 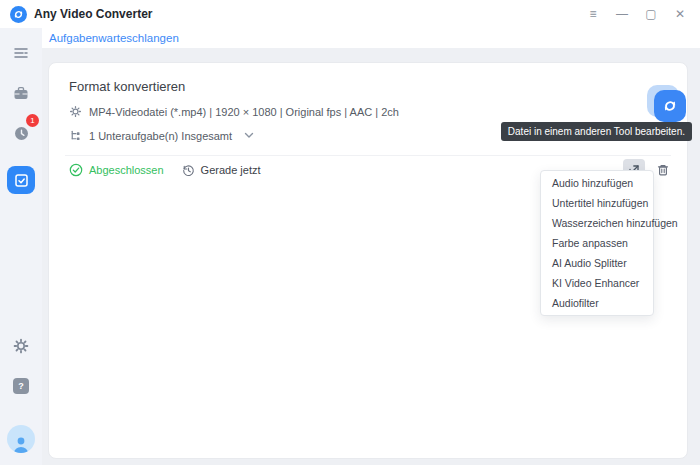 I want to click on title-bar: Any Video Converter ≡ — ▢ ✕, so click(x=350, y=14).